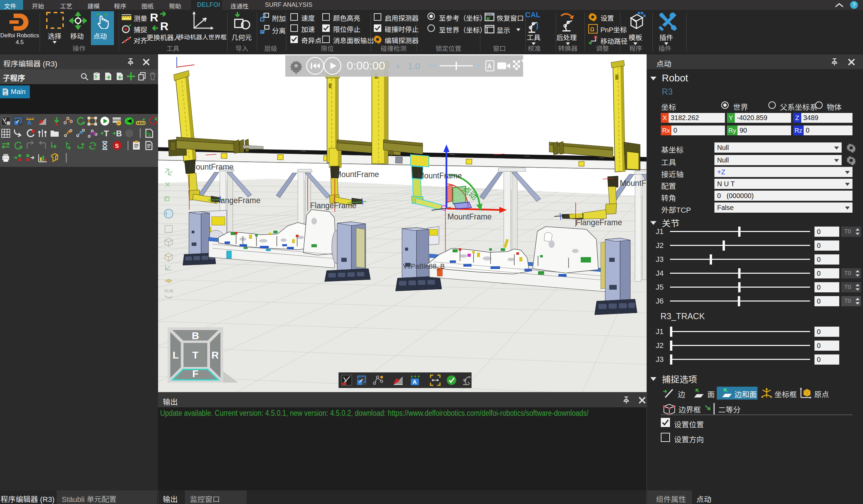  What do you see at coordinates (168, 291) in the screenshot?
I see `svg-text: SUB` at bounding box center [168, 291].